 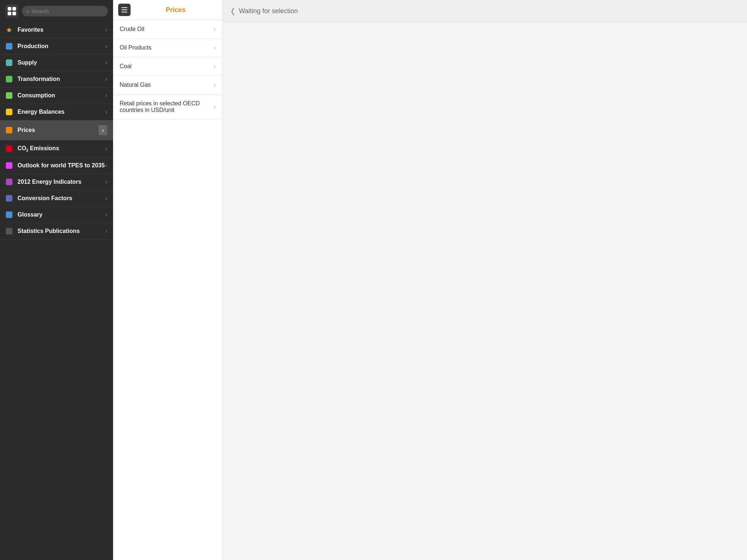 What do you see at coordinates (61, 79) in the screenshot?
I see `sidebar-item-label-transformation: Transformation` at bounding box center [61, 79].